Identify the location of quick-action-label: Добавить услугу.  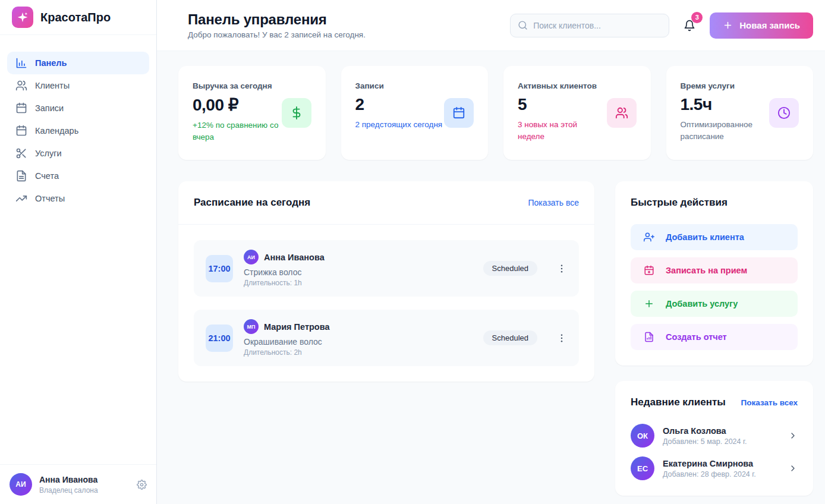
(701, 304).